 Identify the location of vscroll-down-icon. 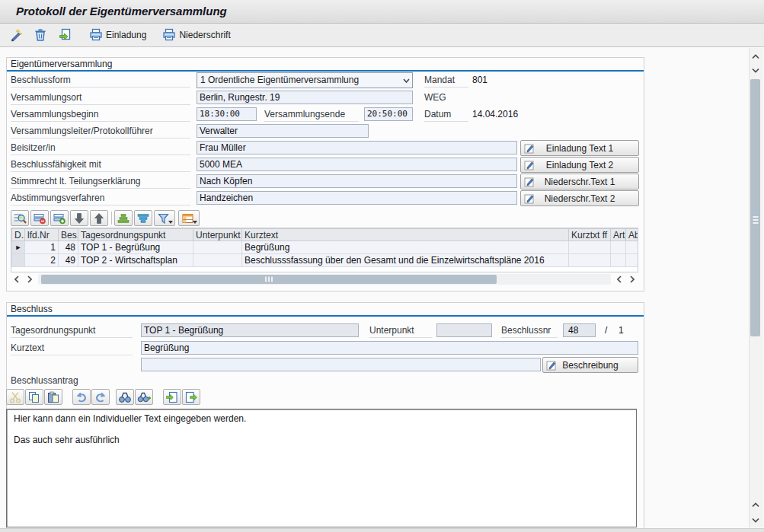
(756, 70).